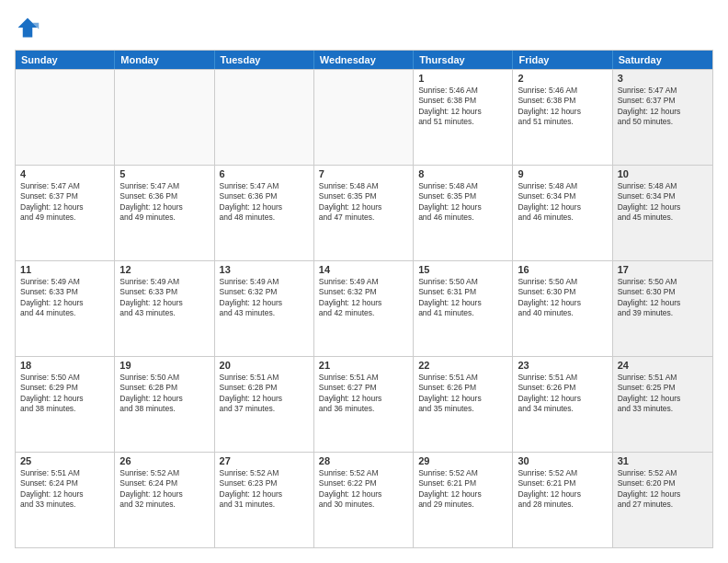 This screenshot has width=728, height=563. Describe the element at coordinates (463, 118) in the screenshot. I see `calendar-cell-1: 1Sunrise: 5:46 AMSunset: 6:38 PMDaylight…` at that location.